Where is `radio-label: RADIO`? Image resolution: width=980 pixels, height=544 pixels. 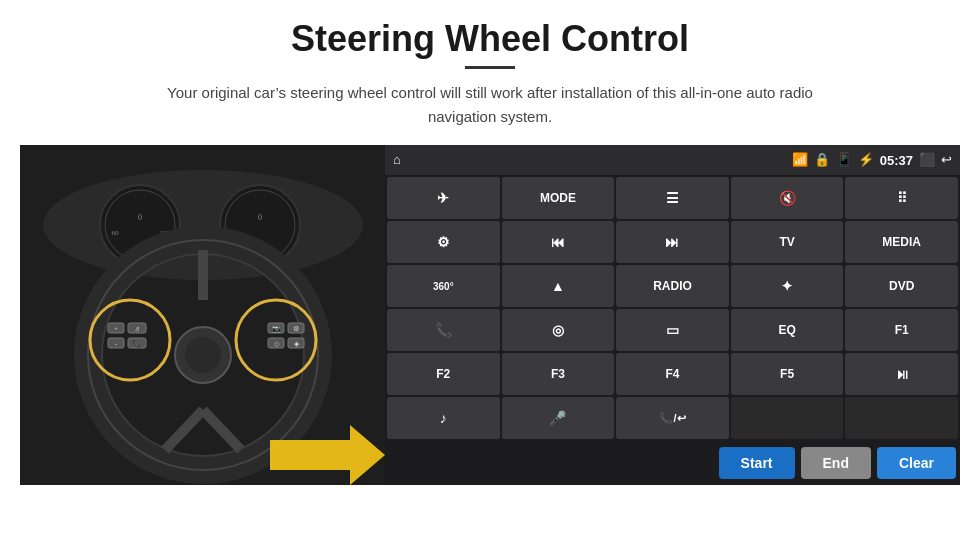
radio-label: RADIO is located at coordinates (672, 286).